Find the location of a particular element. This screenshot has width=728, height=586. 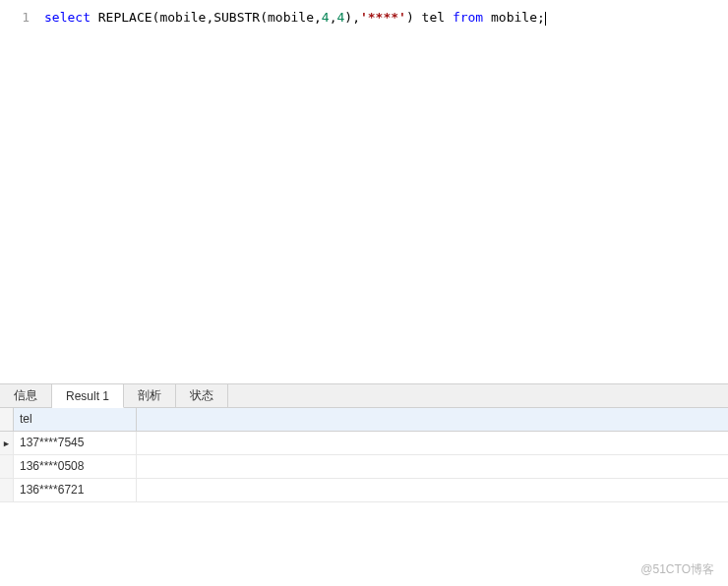

string-stars: '****' is located at coordinates (384, 18).